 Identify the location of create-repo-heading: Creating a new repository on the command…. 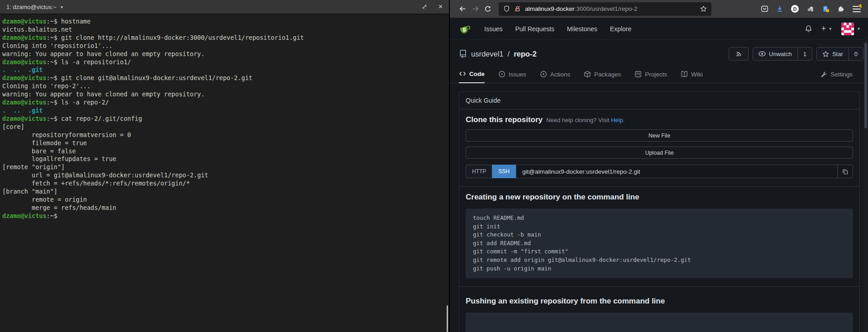
(659, 197).